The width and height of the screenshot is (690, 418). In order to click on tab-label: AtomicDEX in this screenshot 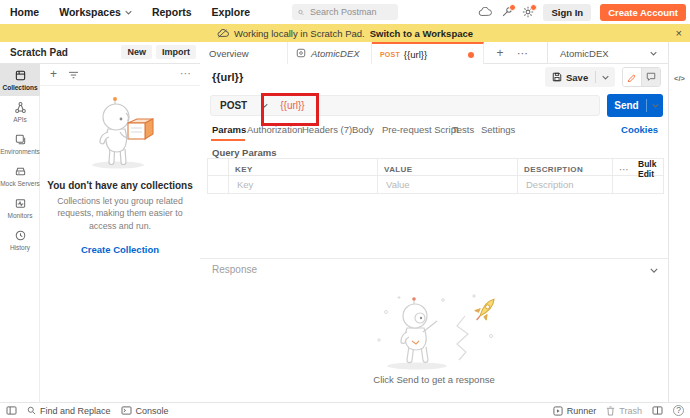, I will do `click(336, 54)`.